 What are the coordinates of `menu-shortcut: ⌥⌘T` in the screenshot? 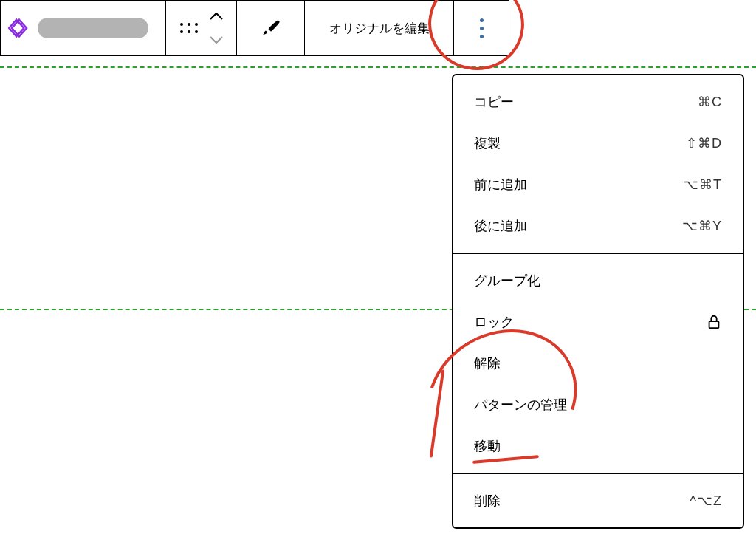 It's located at (703, 185).